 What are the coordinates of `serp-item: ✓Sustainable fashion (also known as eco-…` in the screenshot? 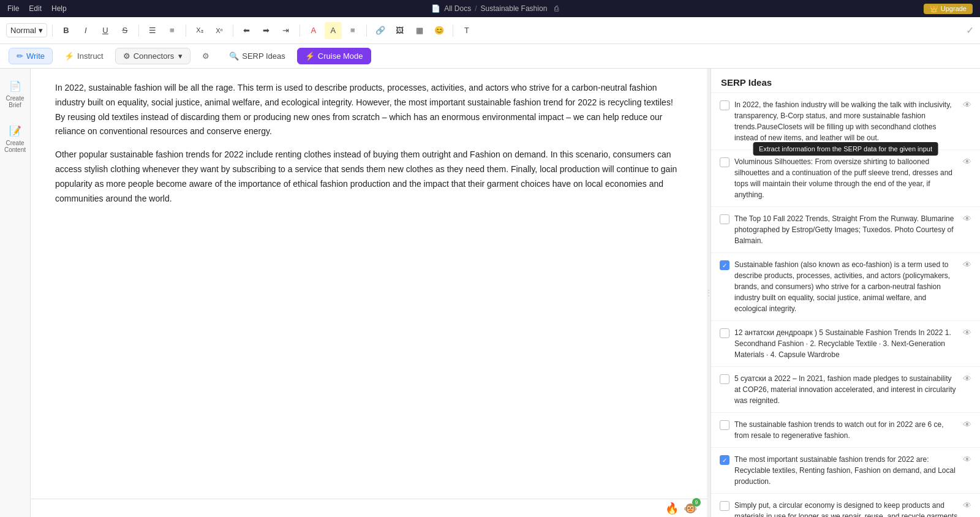 It's located at (845, 287).